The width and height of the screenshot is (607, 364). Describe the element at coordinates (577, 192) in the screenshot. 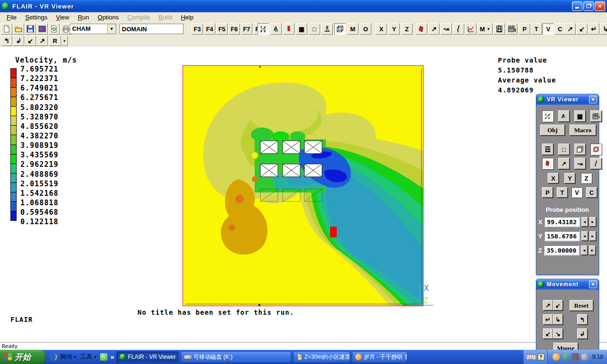

I see `vr-velocity-button: V` at that location.